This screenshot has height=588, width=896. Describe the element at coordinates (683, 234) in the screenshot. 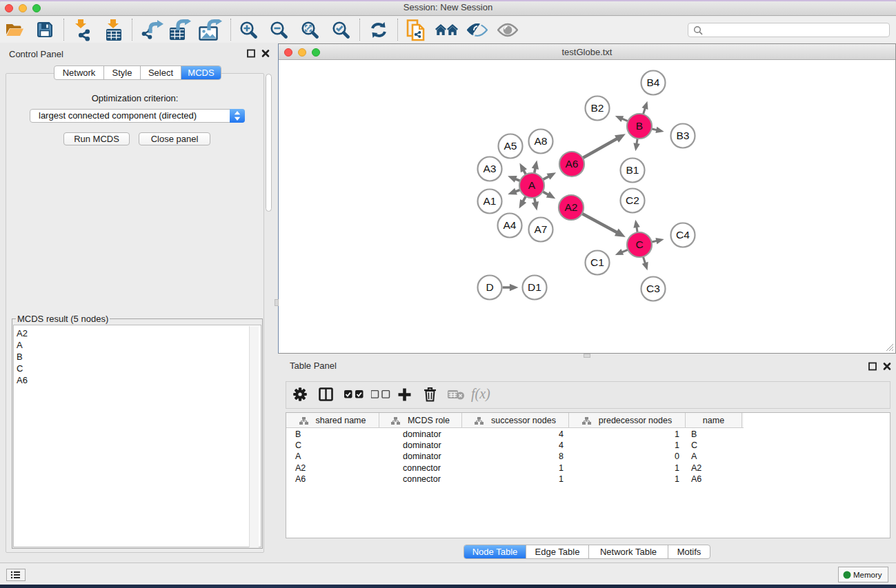

I see `svg-text: C4` at that location.